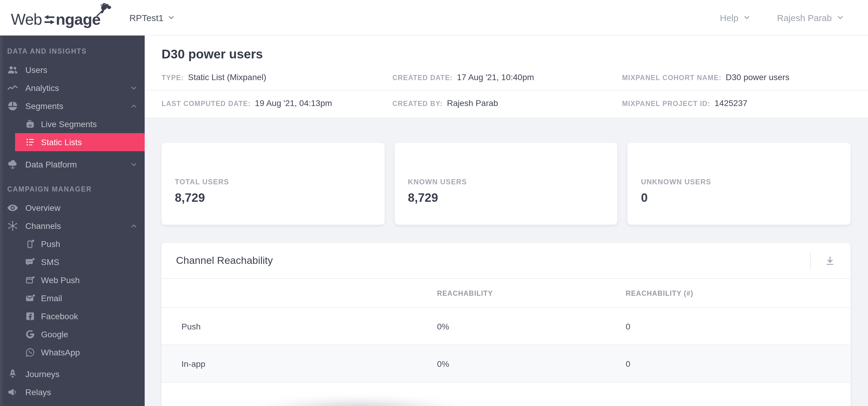  What do you see at coordinates (735, 18) in the screenshot?
I see `help-menu: Help` at bounding box center [735, 18].